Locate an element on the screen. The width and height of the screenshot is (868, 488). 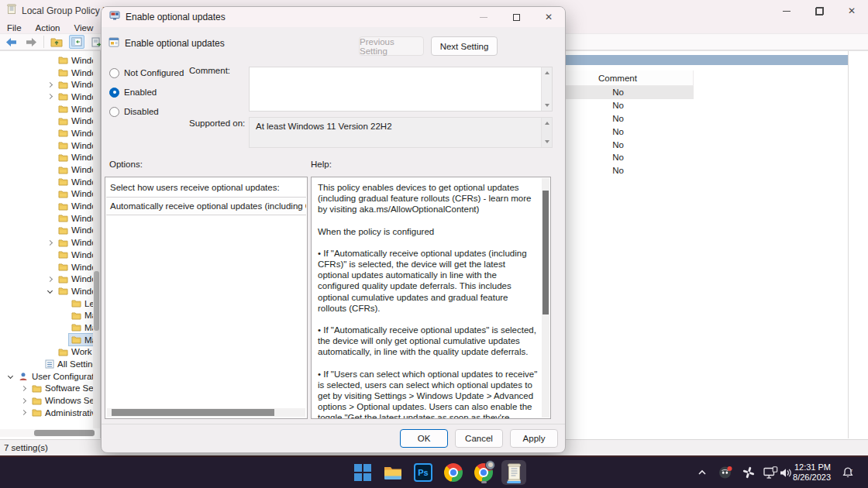
radio-disabled: Disabled is located at coordinates (134, 112).